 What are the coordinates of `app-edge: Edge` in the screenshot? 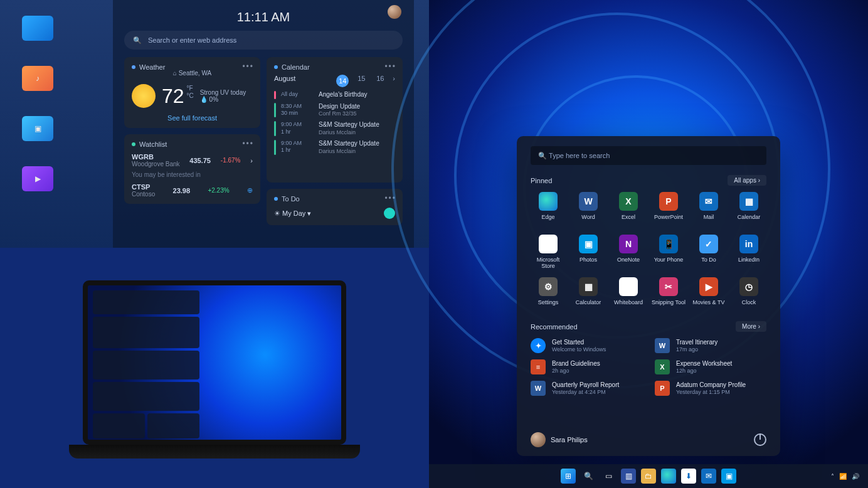 It's located at (548, 209).